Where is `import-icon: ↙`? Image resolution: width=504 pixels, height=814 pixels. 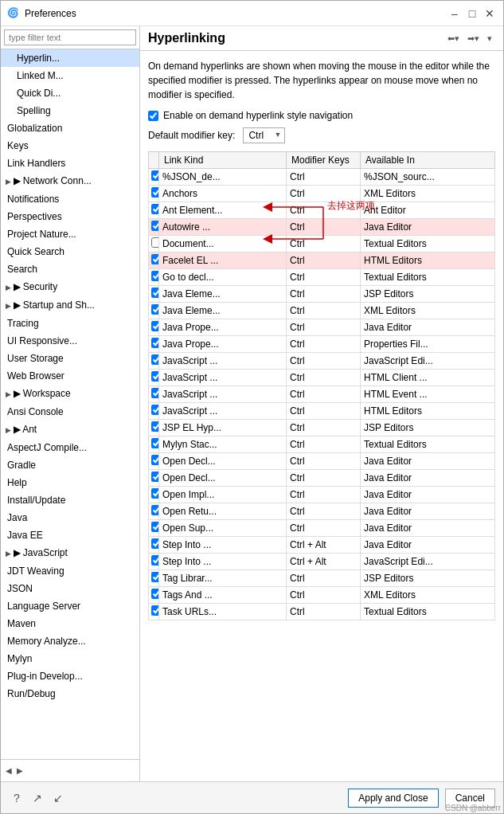 import-icon: ↙ is located at coordinates (58, 798).